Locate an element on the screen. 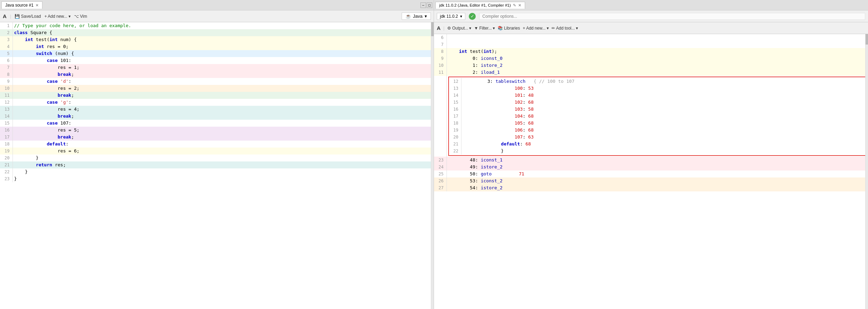 This screenshot has width=868, height=309. line-number: 15 is located at coordinates (6, 123).